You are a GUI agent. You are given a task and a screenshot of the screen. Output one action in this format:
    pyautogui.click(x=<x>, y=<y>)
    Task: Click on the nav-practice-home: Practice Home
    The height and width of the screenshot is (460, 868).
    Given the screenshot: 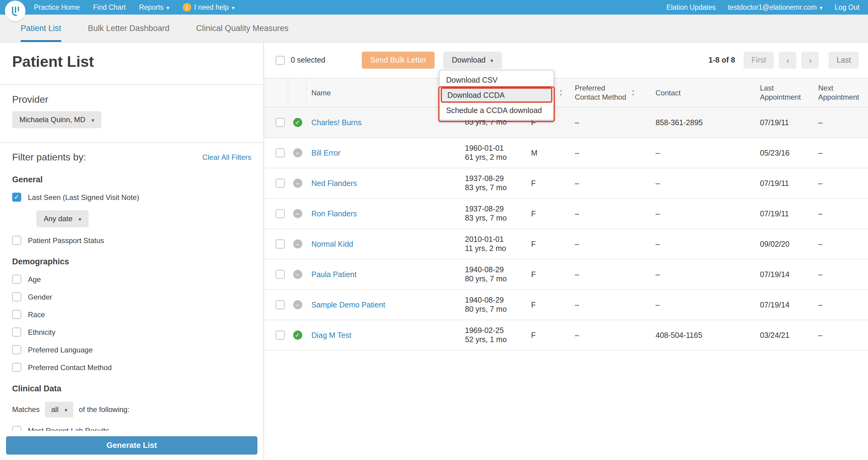 What is the action you would take?
    pyautogui.click(x=57, y=7)
    